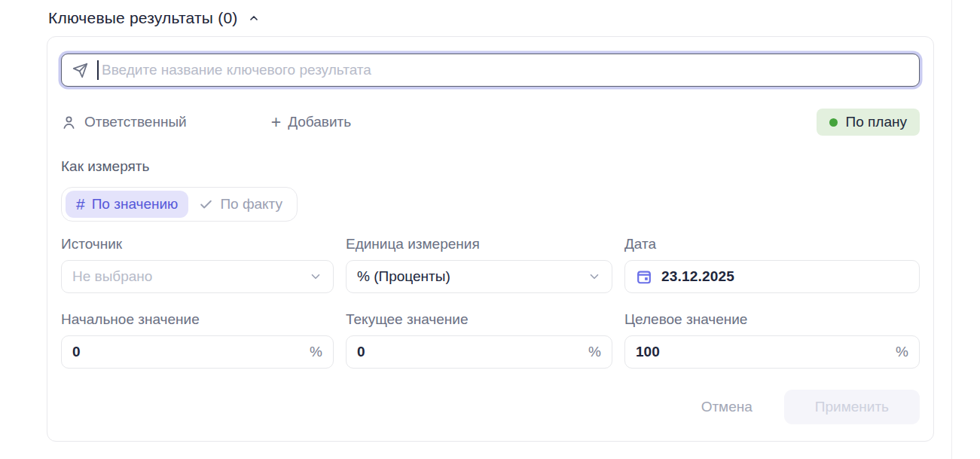  I want to click on status-dot-icon, so click(833, 122).